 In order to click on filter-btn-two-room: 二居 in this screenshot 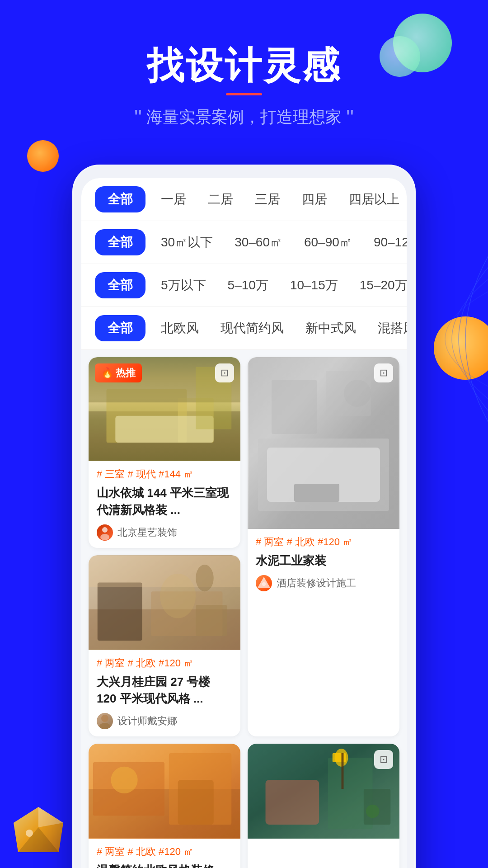, I will do `click(221, 199)`.